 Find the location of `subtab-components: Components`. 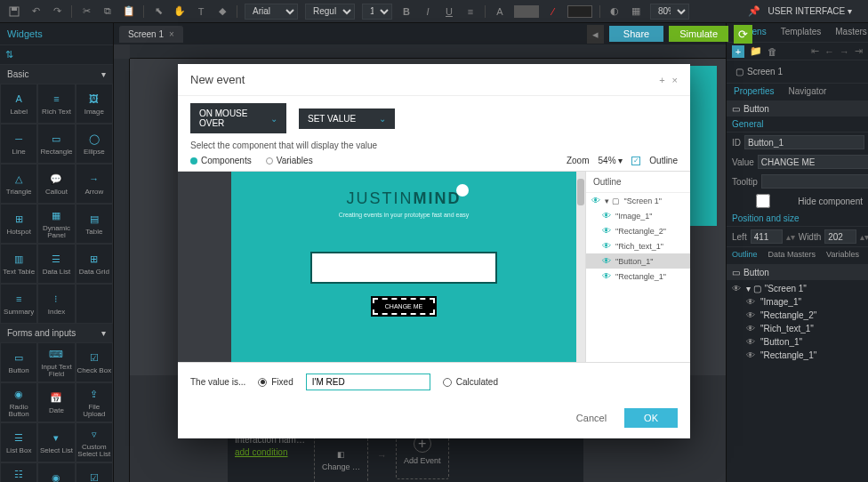

subtab-components: Components is located at coordinates (221, 160).